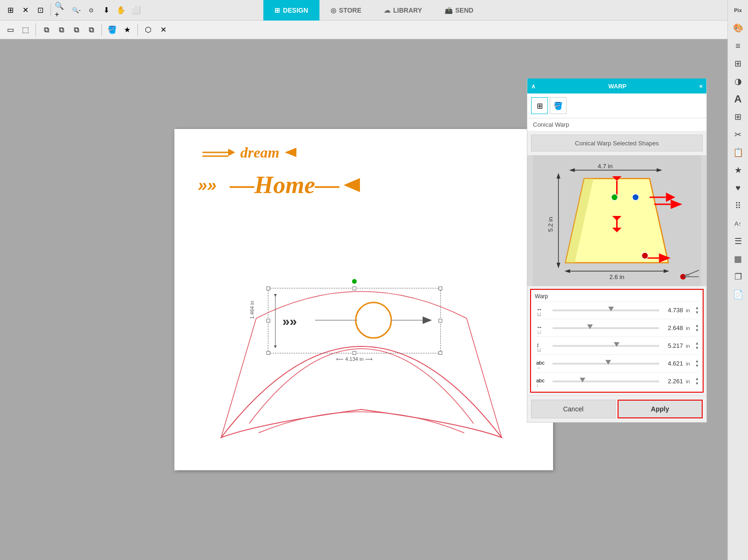 Image resolution: width=748 pixels, height=560 pixels. Describe the element at coordinates (136, 10) in the screenshot. I see `expand-icon: ⬜` at that location.